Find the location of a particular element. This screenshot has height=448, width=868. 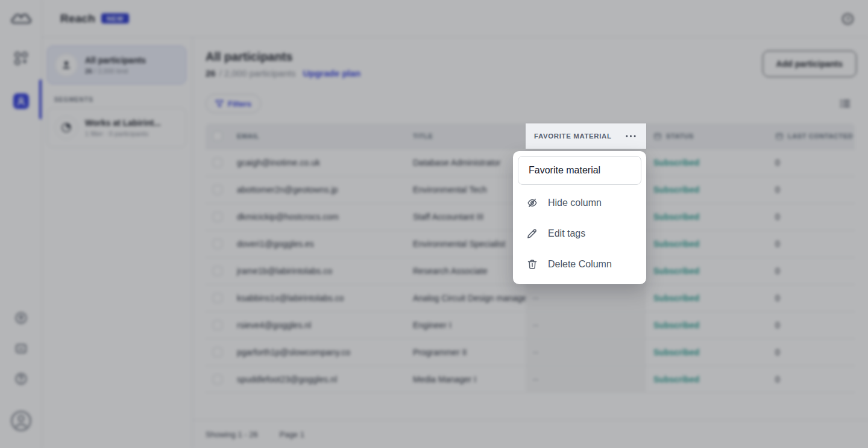

ellipsis-icon is located at coordinates (631, 136).